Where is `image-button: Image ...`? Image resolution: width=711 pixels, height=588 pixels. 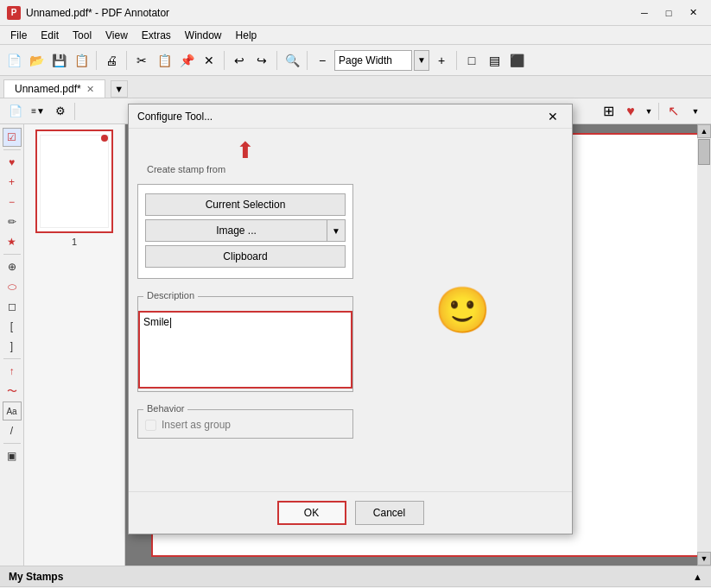 image-button: Image ... is located at coordinates (236, 231).